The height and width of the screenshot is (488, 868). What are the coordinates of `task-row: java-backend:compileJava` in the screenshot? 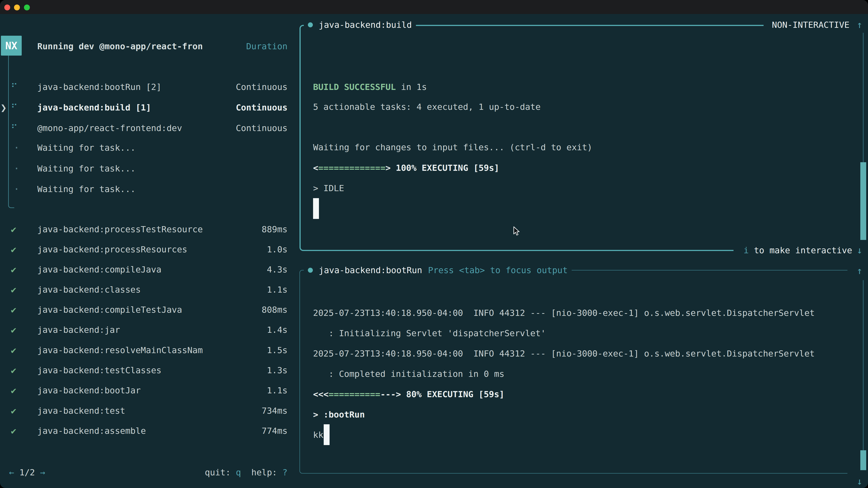 It's located at (99, 269).